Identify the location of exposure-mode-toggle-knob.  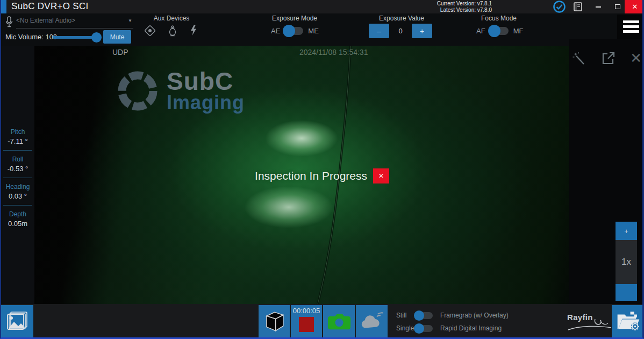
(289, 31).